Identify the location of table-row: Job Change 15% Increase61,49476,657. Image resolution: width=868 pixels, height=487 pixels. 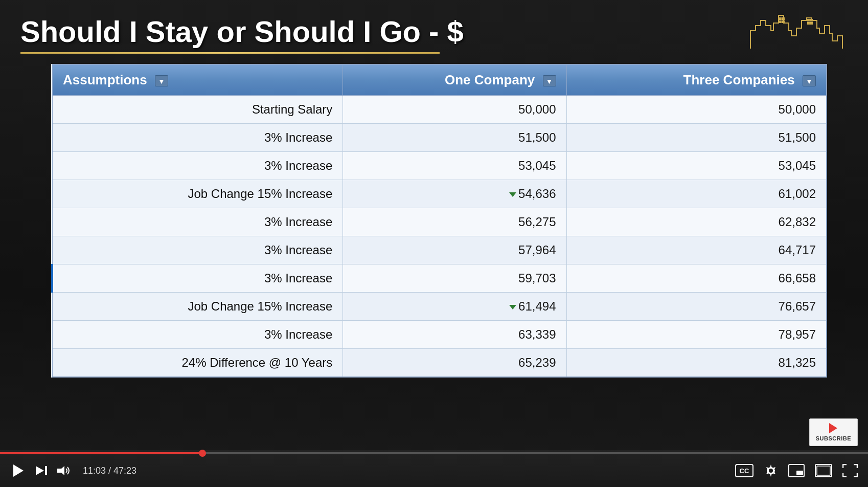
(440, 306).